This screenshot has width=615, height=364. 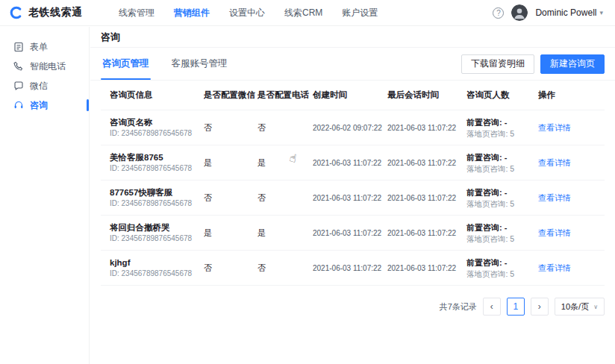 I want to click on tab-service-account-management: 客服账号管理, so click(x=200, y=64).